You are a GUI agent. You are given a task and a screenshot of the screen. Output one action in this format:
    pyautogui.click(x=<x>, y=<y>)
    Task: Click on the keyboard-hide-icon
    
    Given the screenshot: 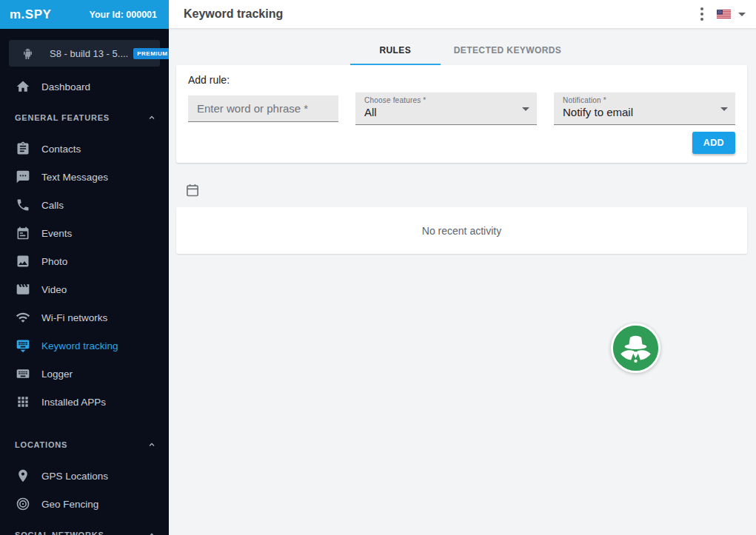 What is the action you would take?
    pyautogui.click(x=23, y=346)
    